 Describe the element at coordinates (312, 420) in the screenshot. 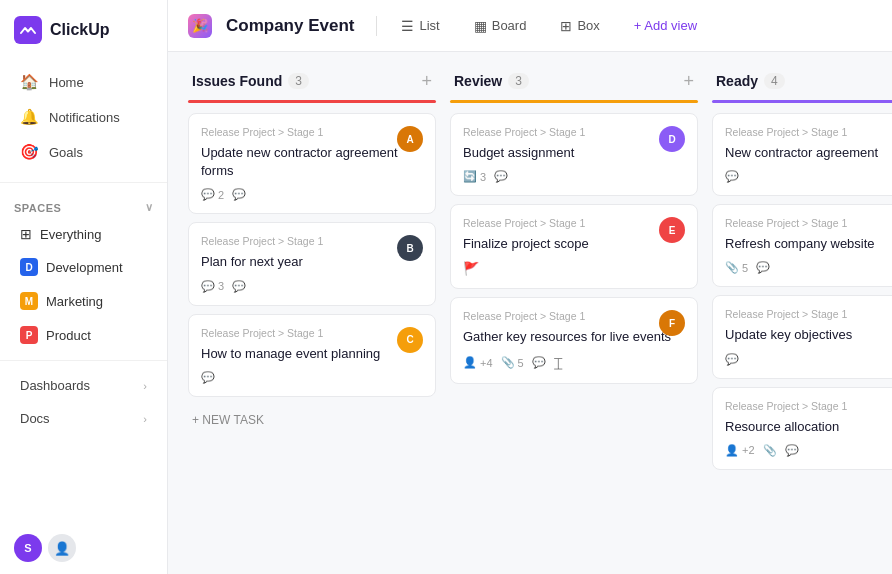

I see `new-task-button: + NEW TASK` at that location.